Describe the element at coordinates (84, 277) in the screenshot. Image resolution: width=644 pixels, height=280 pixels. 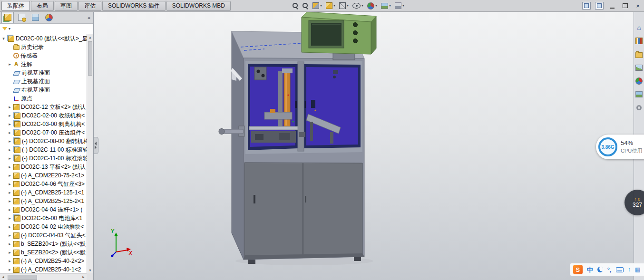
I see `scroll-right-icon: ►` at that location.